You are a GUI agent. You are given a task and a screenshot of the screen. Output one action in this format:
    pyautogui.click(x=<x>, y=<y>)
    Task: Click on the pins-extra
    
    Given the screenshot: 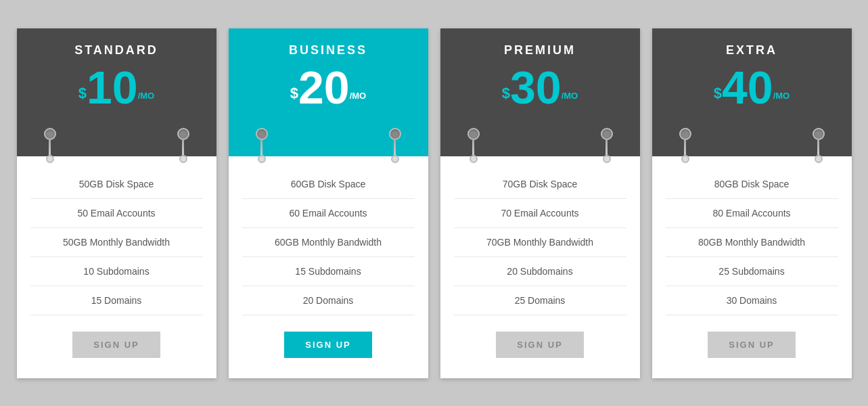 What is the action you would take?
    pyautogui.click(x=752, y=139)
    